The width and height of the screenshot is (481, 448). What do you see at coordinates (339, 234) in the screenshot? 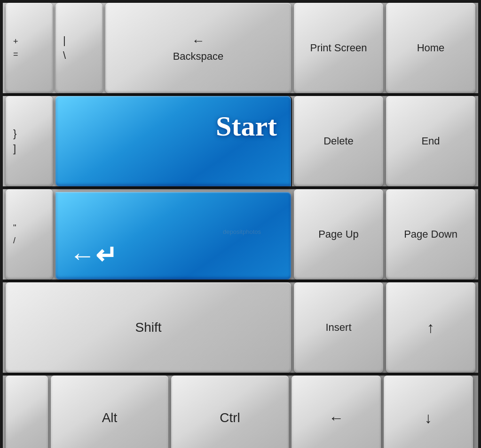
I see `key-pageup: Page Up` at bounding box center [339, 234].